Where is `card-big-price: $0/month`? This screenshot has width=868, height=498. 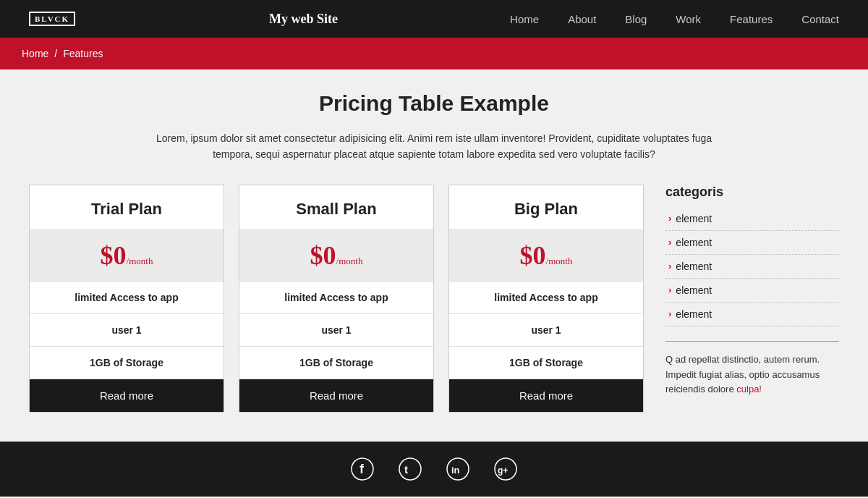
card-big-price: $0/month is located at coordinates (546, 256).